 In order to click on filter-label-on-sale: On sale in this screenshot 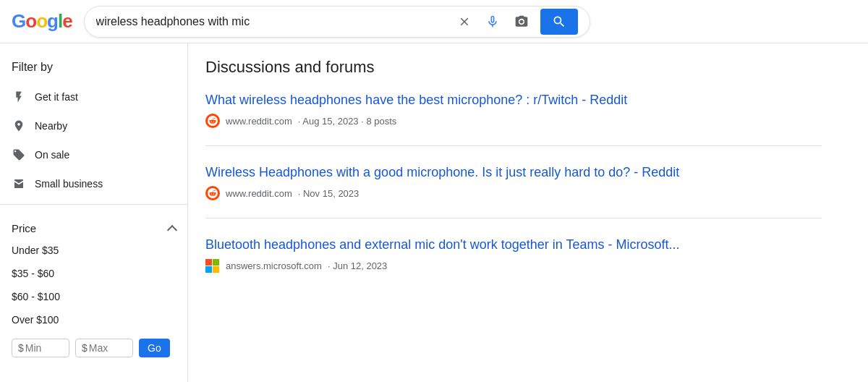, I will do `click(52, 155)`.